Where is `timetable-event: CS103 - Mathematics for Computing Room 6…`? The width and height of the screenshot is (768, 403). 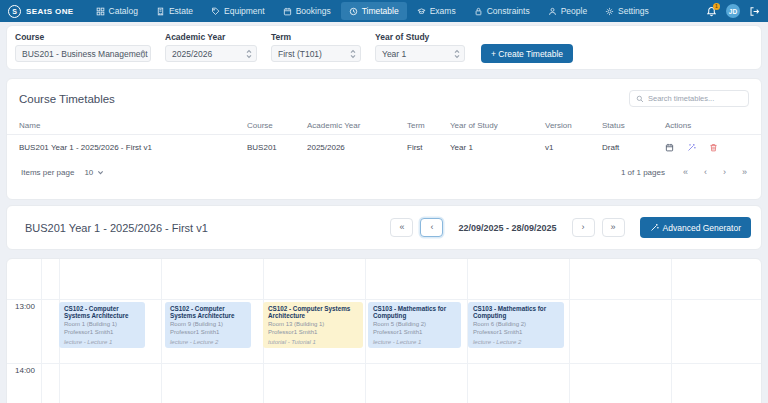 timetable-event: CS103 - Mathematics for Computing Room 6… is located at coordinates (516, 325).